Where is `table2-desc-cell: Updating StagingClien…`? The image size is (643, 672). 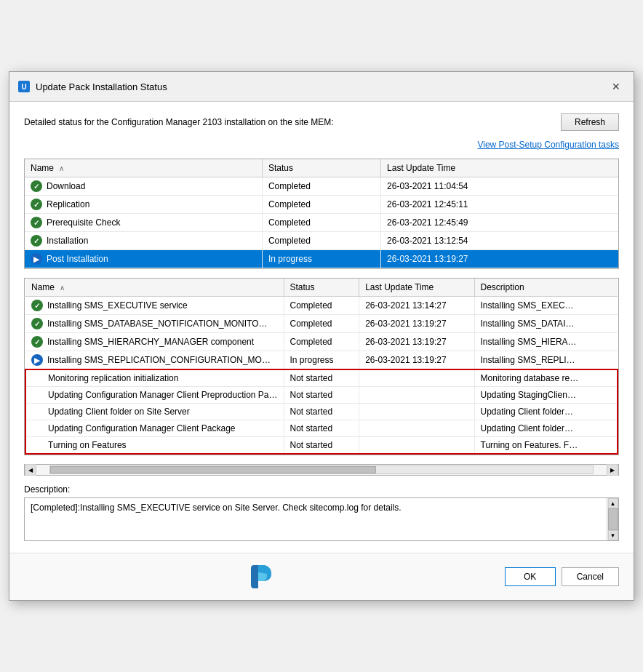 table2-desc-cell: Updating StagingClien… is located at coordinates (546, 396).